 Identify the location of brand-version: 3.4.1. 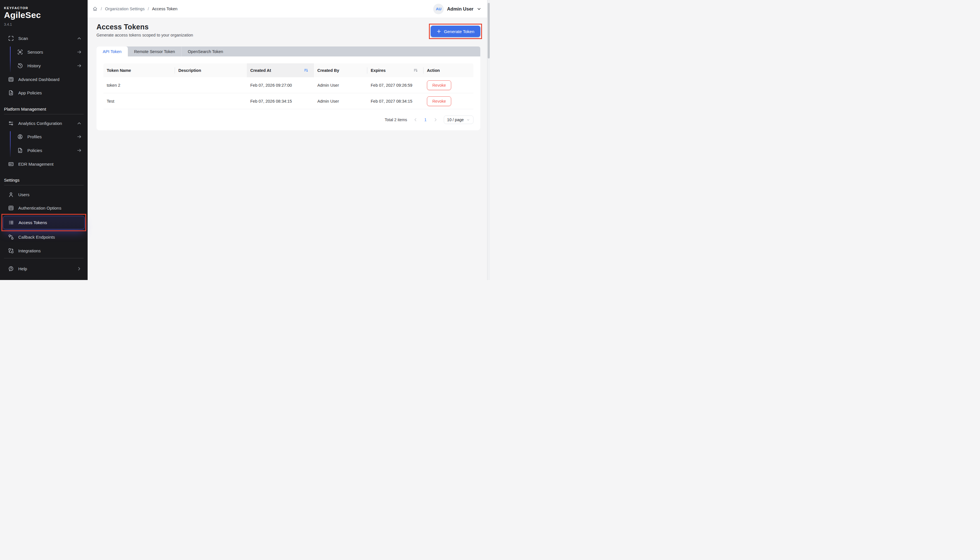
(44, 25).